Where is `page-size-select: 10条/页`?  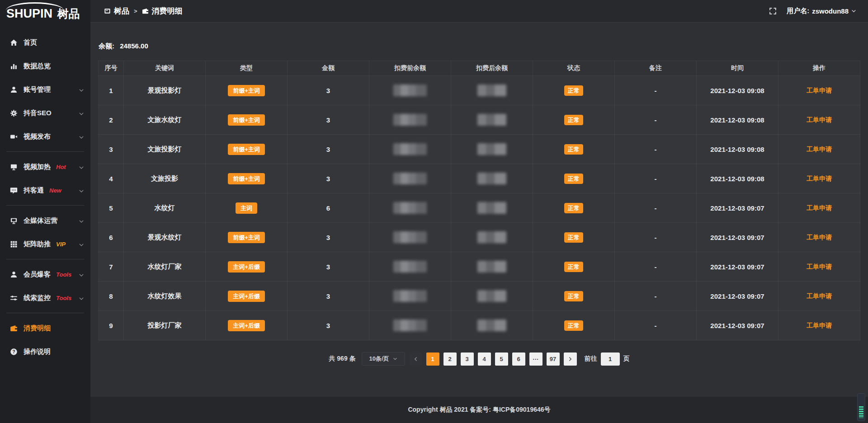
page-size-select: 10条/页 is located at coordinates (383, 359).